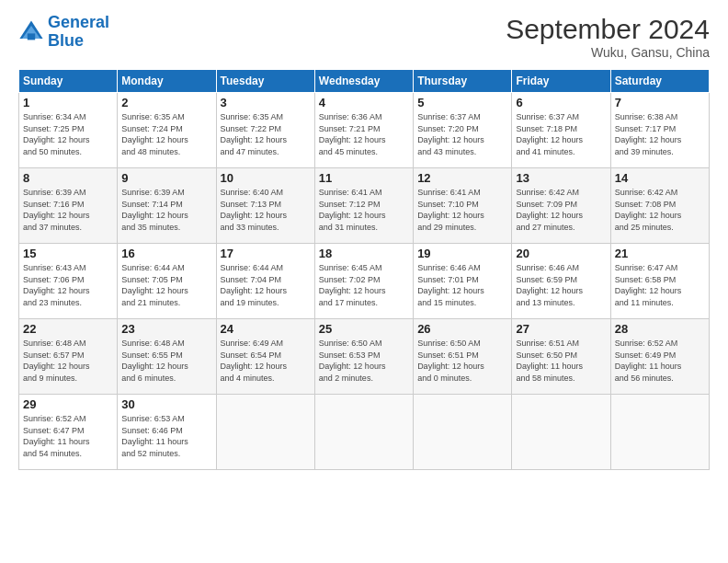 The height and width of the screenshot is (563, 728). I want to click on day-number: 26, so click(462, 329).